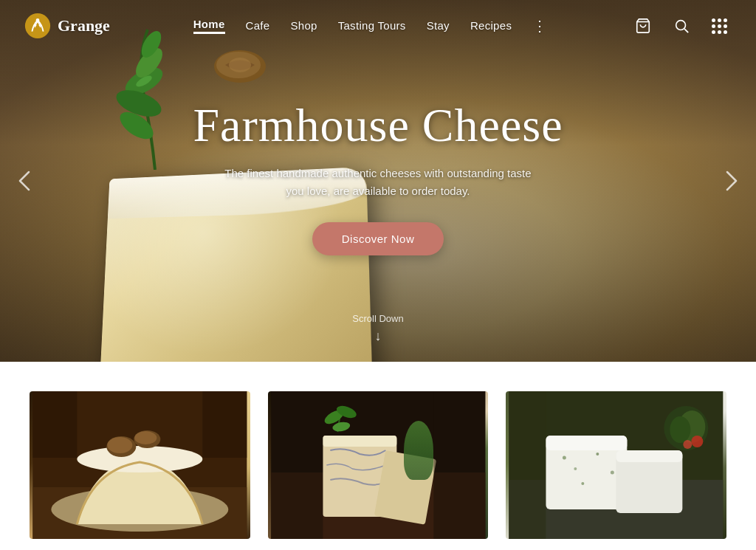  What do you see at coordinates (210, 26) in the screenshot?
I see `nav-item-home: Home` at bounding box center [210, 26].